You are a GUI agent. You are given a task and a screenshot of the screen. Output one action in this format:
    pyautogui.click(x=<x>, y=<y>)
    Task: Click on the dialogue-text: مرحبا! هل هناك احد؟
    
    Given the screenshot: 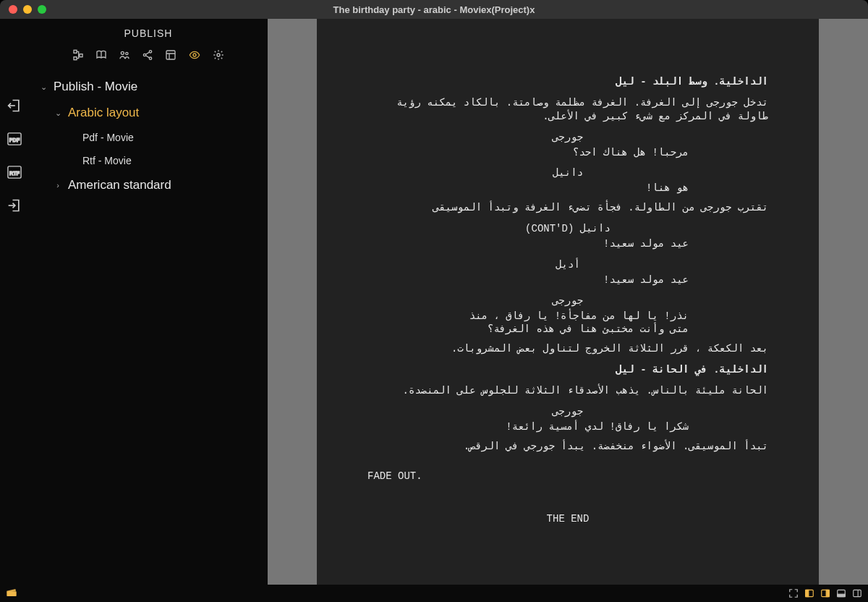 What is the action you would take?
    pyautogui.click(x=568, y=153)
    